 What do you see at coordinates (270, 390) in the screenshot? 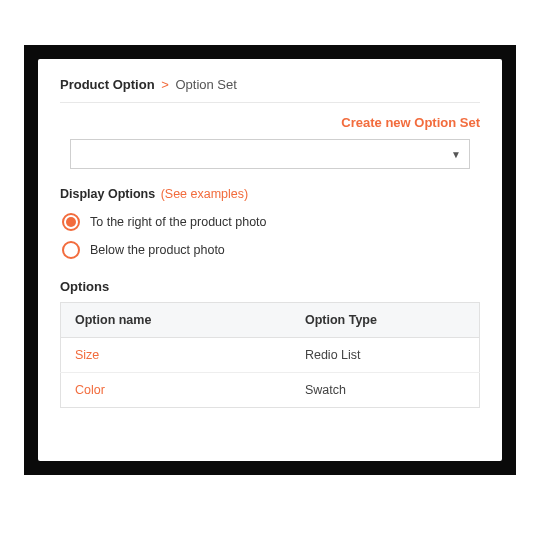
I see `table-row: Color Swatch` at bounding box center [270, 390].